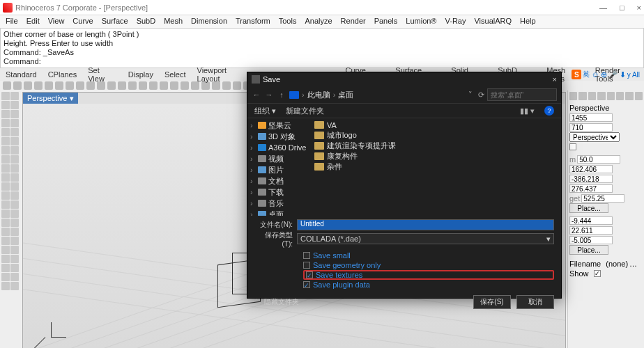 The image size is (644, 348). What do you see at coordinates (279, 148) in the screenshot?
I see `tree-node: ›A360 Drive` at bounding box center [279, 148].